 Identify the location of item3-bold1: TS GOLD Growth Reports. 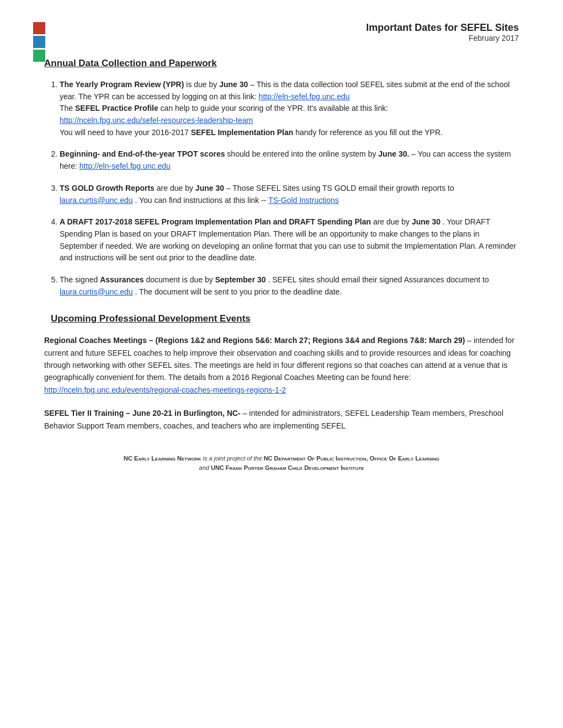
(107, 188).